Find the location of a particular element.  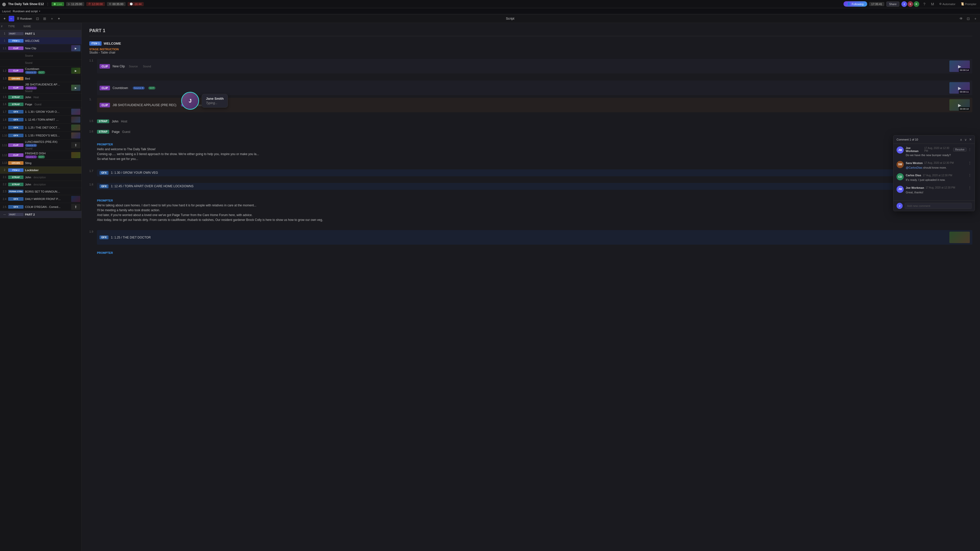

comment-menu-3: ⋮ is located at coordinates (970, 175).